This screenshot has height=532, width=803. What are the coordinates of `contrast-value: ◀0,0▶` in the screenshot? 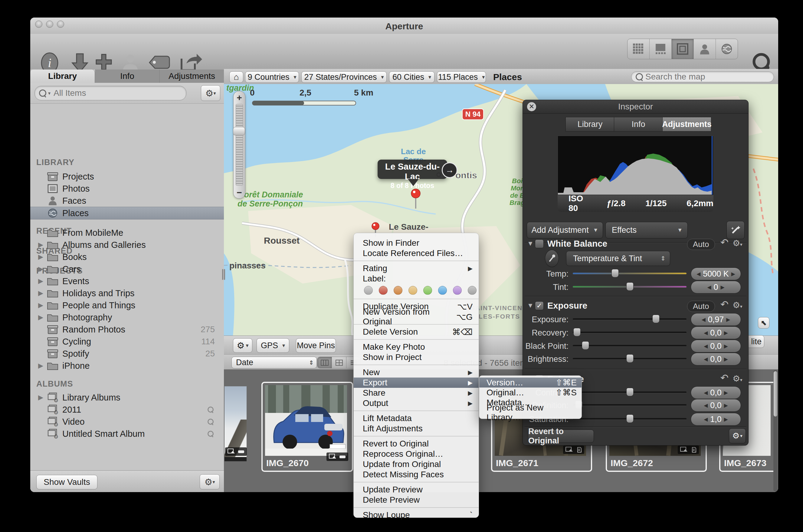 It's located at (716, 393).